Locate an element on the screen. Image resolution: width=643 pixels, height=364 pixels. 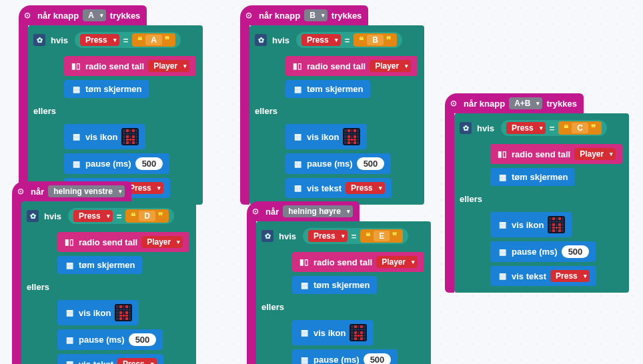
string-literal: ❝C❞ is located at coordinates (580, 128).